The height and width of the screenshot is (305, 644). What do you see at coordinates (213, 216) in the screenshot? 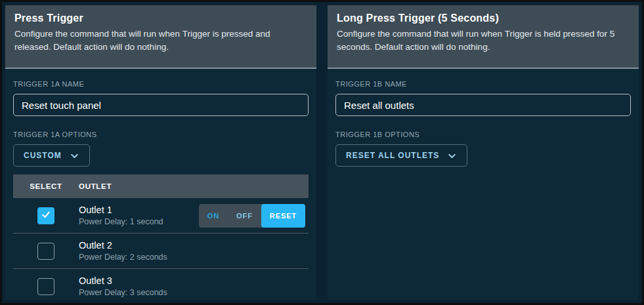
I see `outlet-1-on-button: ON` at bounding box center [213, 216].